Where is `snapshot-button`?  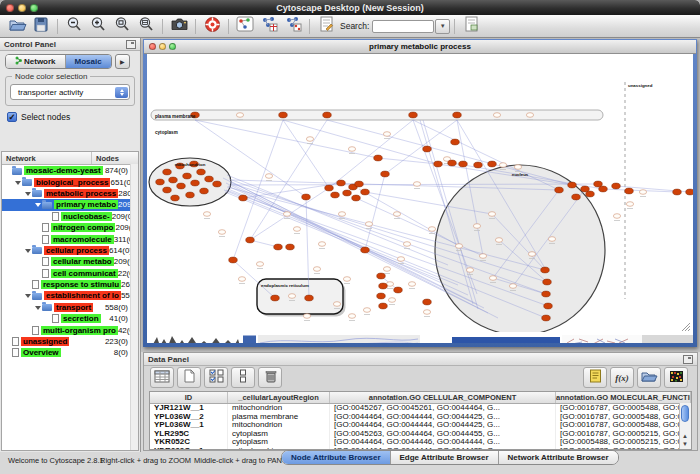
snapshot-button is located at coordinates (179, 26).